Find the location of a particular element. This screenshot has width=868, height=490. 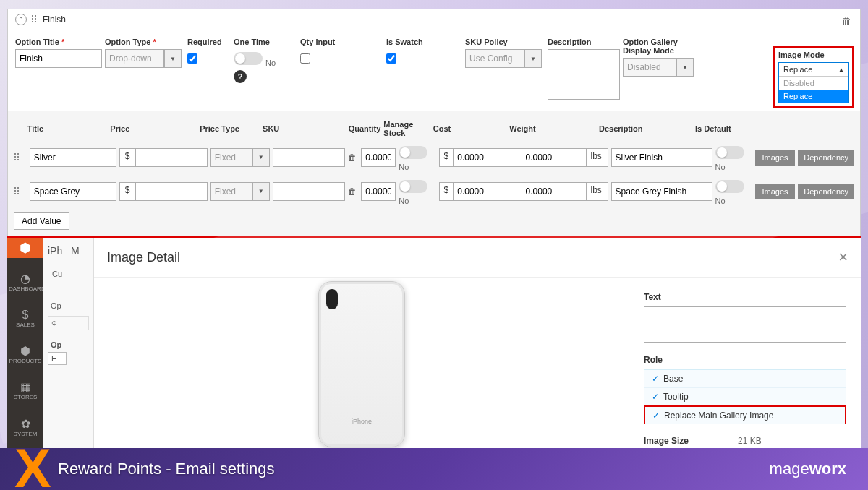

col-desc: Description is located at coordinates (645, 129).